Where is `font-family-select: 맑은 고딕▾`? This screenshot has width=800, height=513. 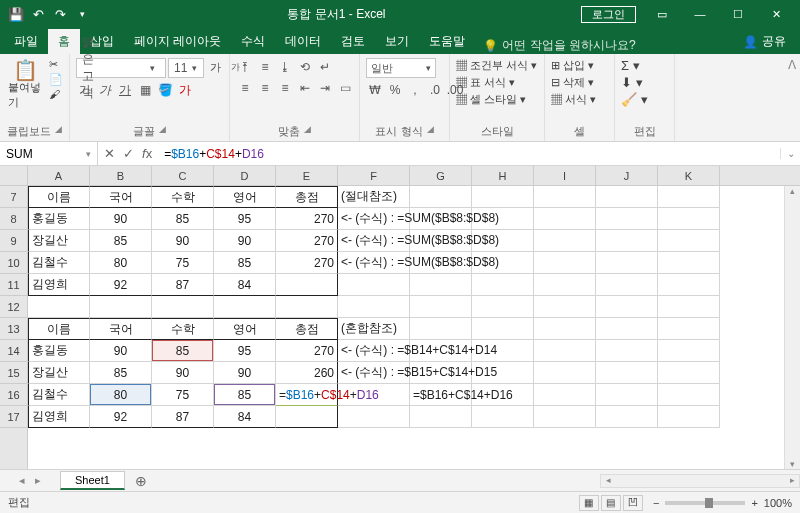
font-family-select: 맑은 고딕▾ is located at coordinates (121, 68).